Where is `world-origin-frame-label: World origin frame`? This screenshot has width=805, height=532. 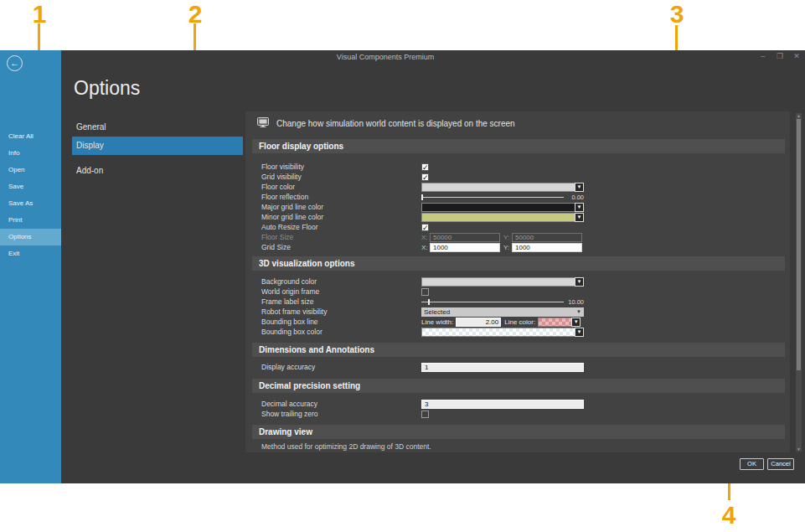
world-origin-frame-label: World origin frame is located at coordinates (342, 292).